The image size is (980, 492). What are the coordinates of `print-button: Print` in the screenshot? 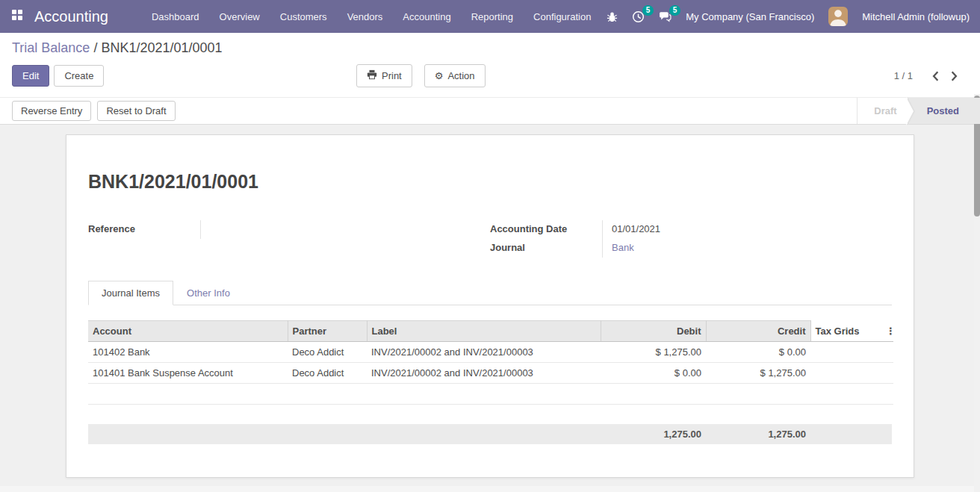 It's located at (384, 76).